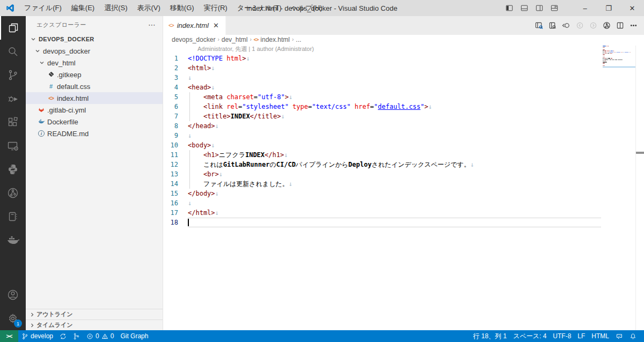  Describe the element at coordinates (149, 8) in the screenshot. I see `menu-item-3: 表示(V)` at that location.